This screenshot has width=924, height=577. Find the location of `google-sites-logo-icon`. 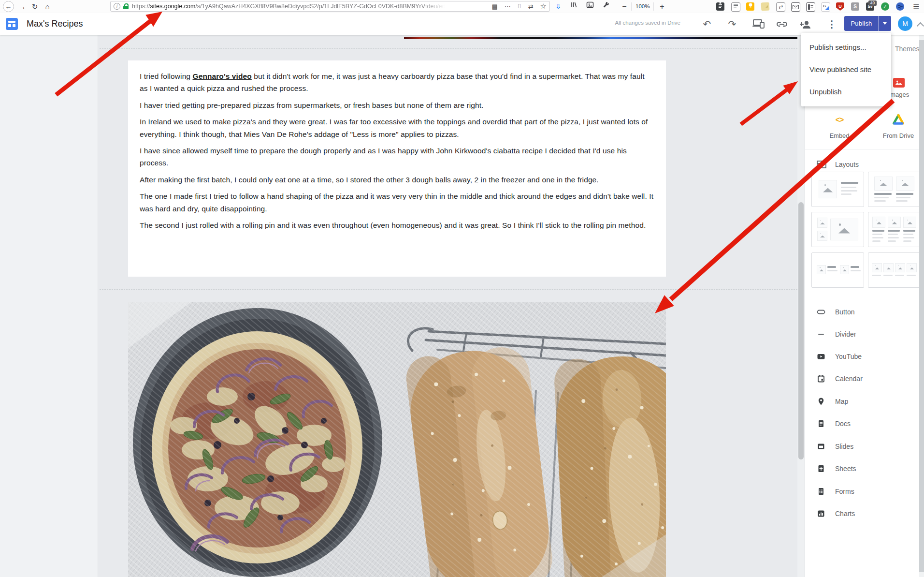

google-sites-logo-icon is located at coordinates (12, 24).